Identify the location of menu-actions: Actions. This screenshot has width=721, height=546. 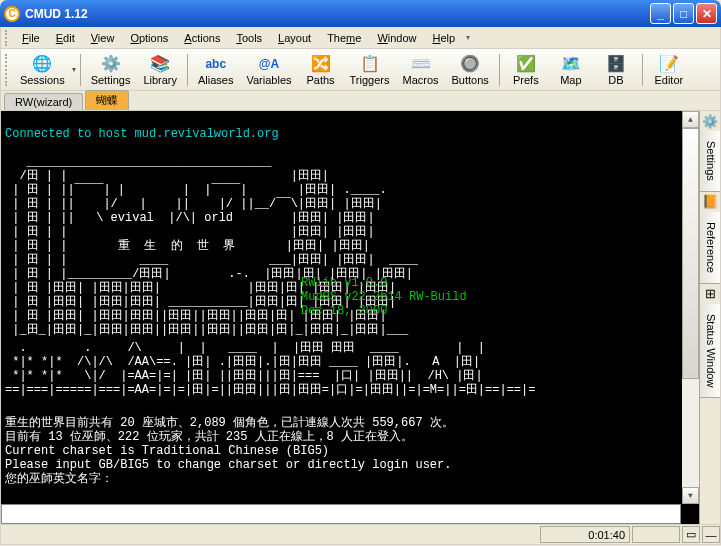
(202, 38).